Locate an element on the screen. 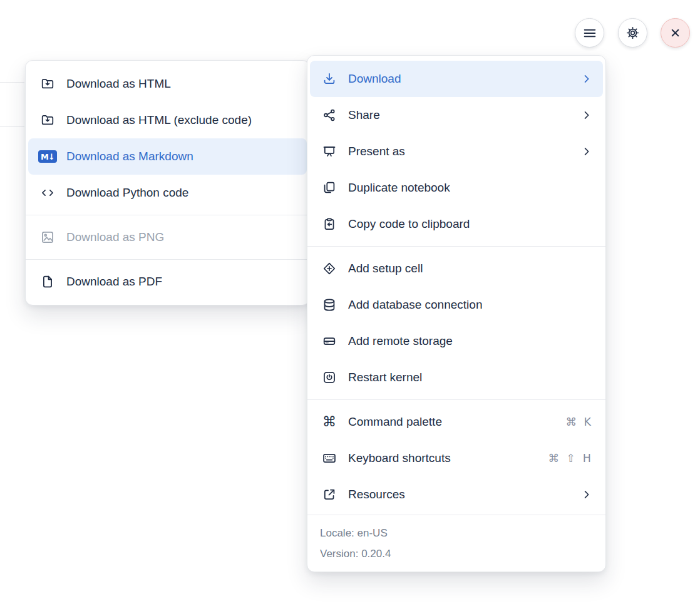 Image resolution: width=700 pixels, height=616 pixels. menu-item-label: Resources is located at coordinates (460, 495).